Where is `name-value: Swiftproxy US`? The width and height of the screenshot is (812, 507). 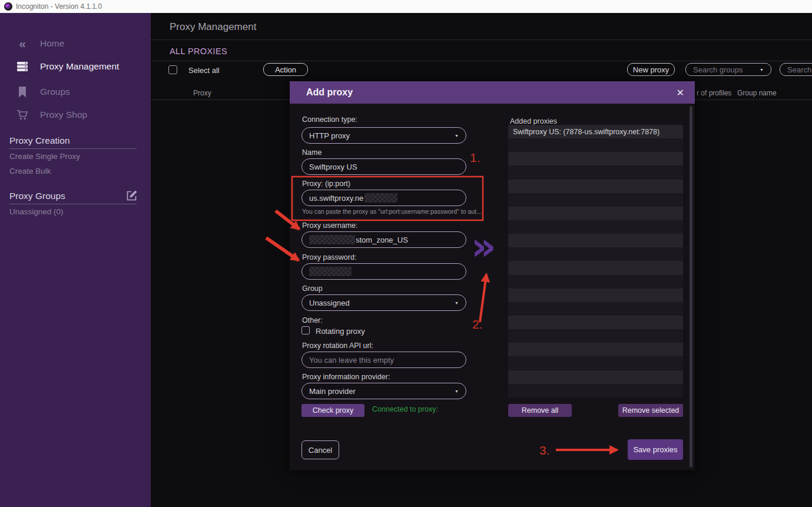
name-value: Swiftproxy US is located at coordinates (333, 167).